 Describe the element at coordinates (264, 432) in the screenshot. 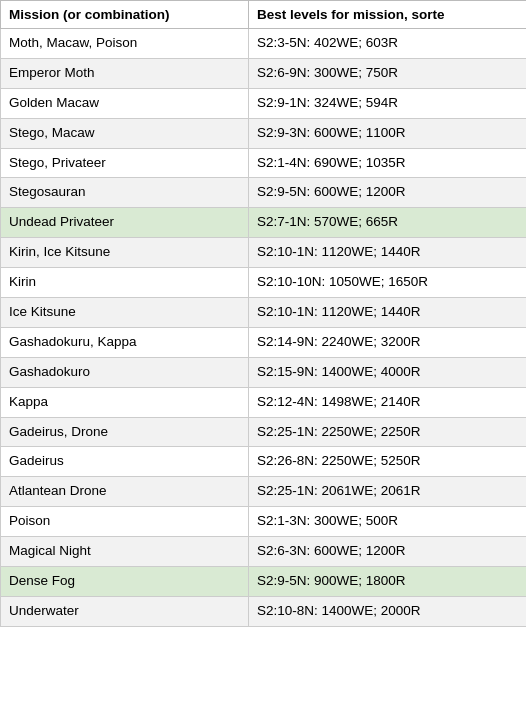

I see `table-row: Gadeirus, DroneS2:25-1N: 2250WE; 2250R` at that location.